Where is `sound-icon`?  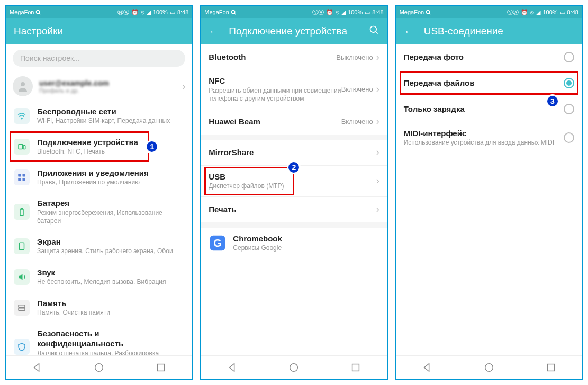
sound-icon is located at coordinates (22, 277).